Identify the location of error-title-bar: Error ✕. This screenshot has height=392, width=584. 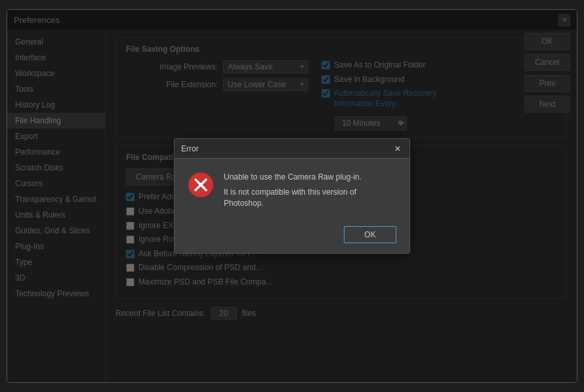
(292, 149).